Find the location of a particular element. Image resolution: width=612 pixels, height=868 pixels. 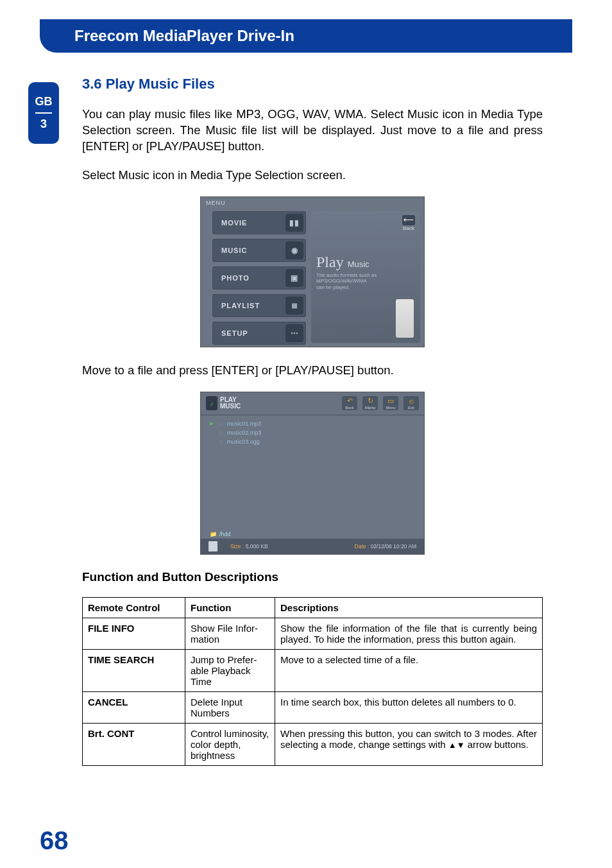

side-chapter: 3 is located at coordinates (44, 125).